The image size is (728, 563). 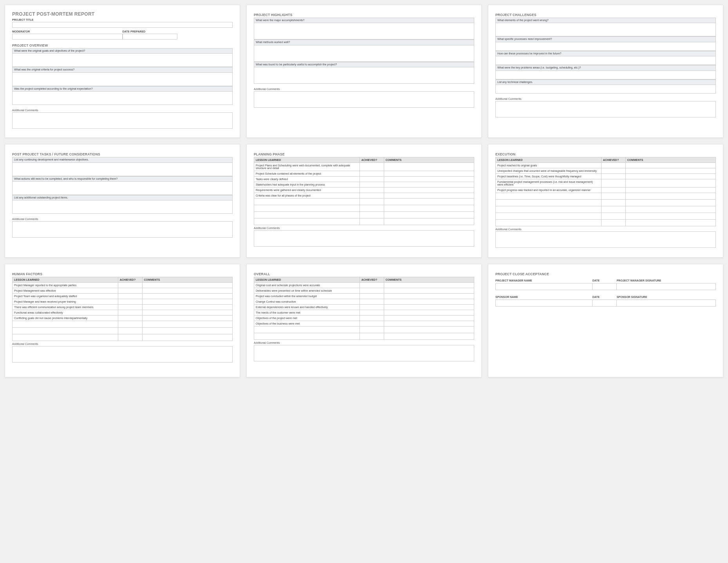 I want to click on sponsor-sig-input, so click(x=667, y=303).